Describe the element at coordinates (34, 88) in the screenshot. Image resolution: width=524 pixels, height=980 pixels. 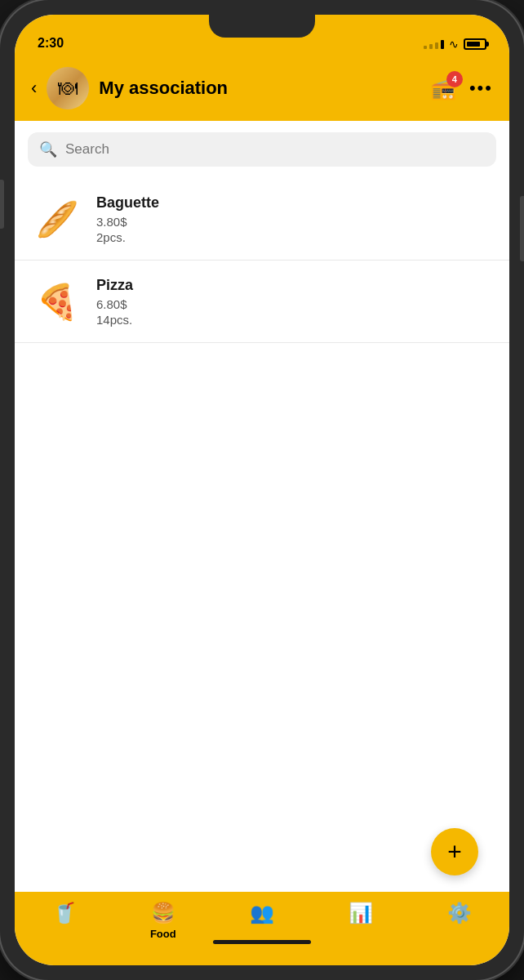
I see `back-button: ‹` at that location.